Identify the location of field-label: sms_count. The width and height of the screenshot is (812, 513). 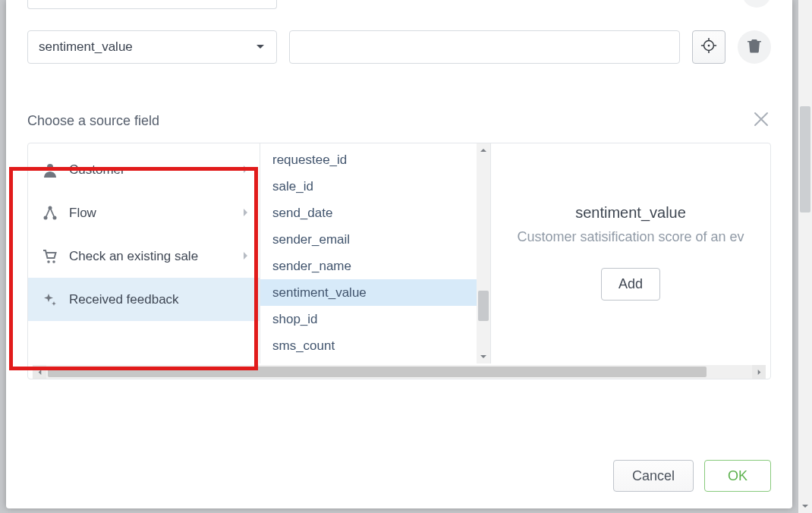
(304, 346).